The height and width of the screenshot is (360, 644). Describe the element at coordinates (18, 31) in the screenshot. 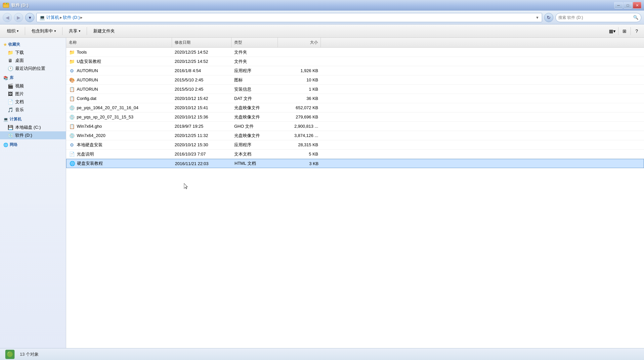

I see `organize-dropdown-icon: ▾` at that location.